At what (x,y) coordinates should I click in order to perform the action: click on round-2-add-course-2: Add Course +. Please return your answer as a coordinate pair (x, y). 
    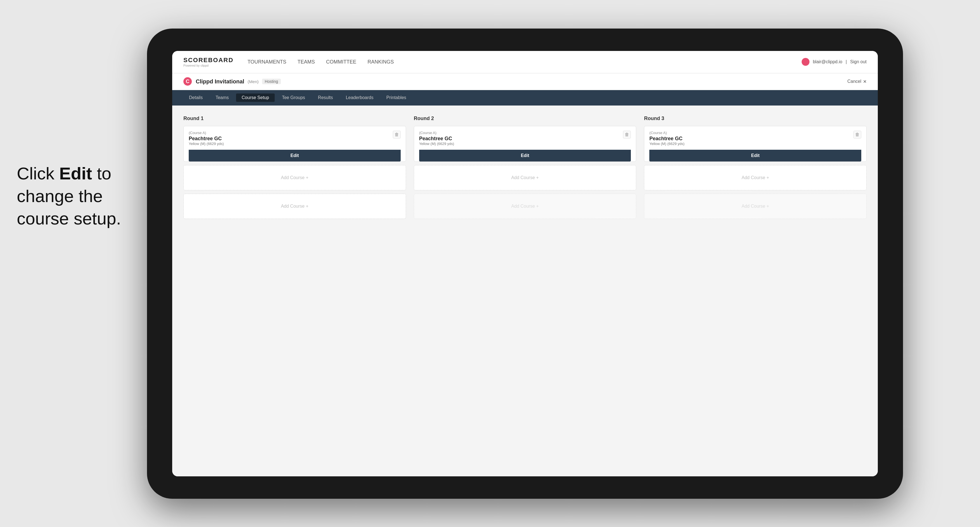
    Looking at the image, I should click on (525, 206).